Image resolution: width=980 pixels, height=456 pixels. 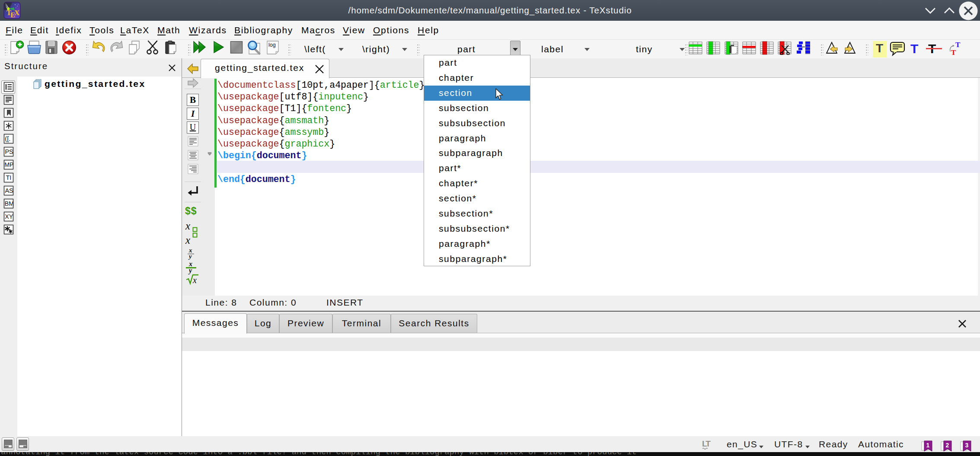 I want to click on svg-text: log, so click(x=272, y=45).